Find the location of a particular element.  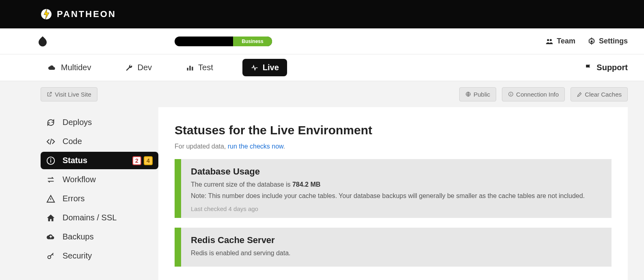

pulse-icon is located at coordinates (255, 68).